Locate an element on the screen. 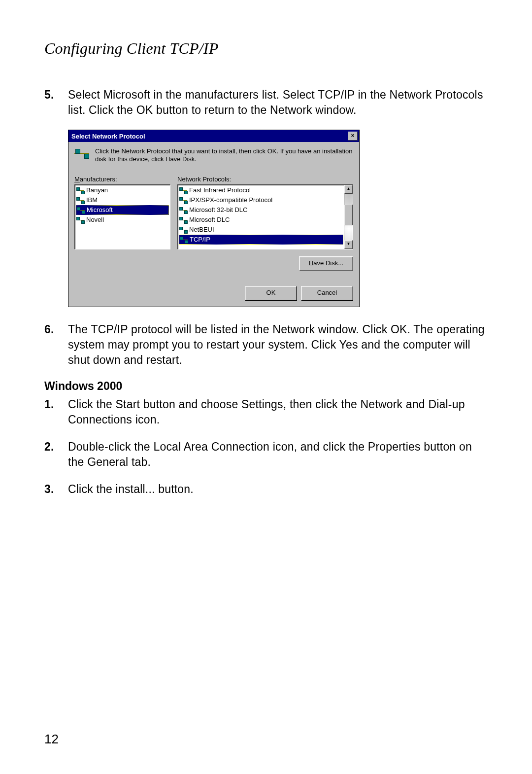 The height and width of the screenshot is (774, 532). manufacturers-column: Manufacturers: BanyanIBMMicrosoftNovell is located at coordinates (122, 212).